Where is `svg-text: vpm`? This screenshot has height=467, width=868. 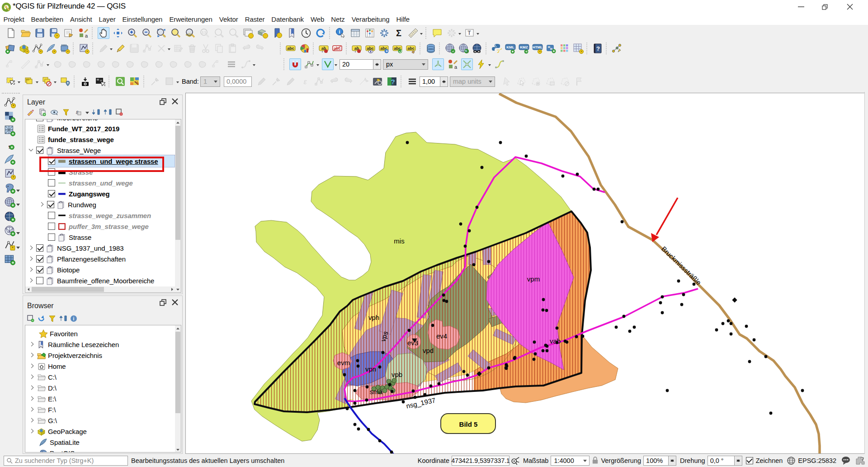 svg-text: vpm is located at coordinates (533, 279).